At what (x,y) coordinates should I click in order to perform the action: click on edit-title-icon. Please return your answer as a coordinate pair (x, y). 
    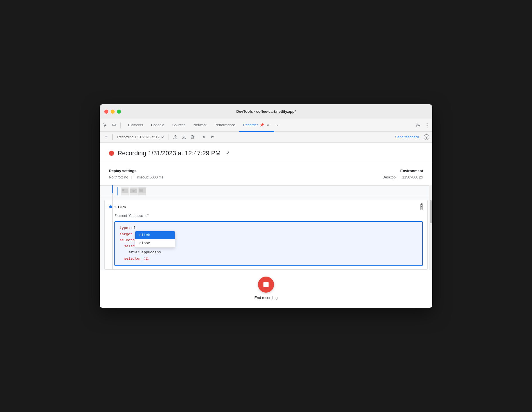
    Looking at the image, I should click on (228, 153).